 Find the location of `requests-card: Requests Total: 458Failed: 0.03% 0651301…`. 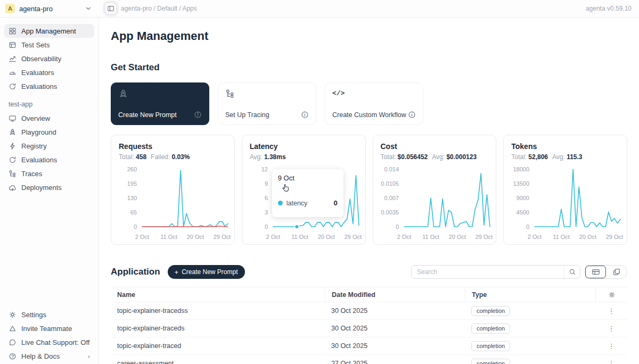

requests-card: Requests Total: 458Failed: 0.03% 0651301… is located at coordinates (173, 189).